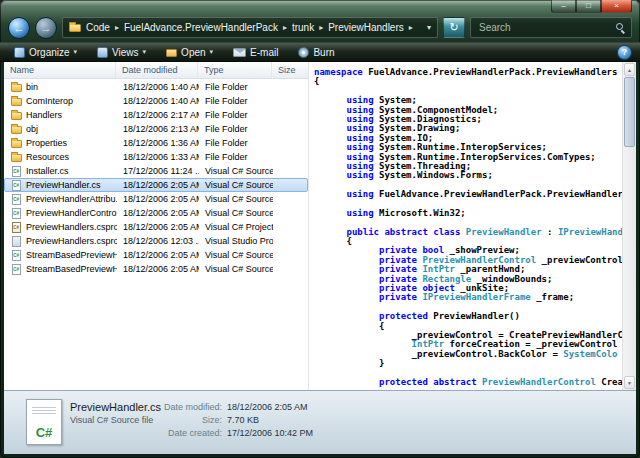 This screenshot has width=640, height=458. I want to click on file-type: Visual C# Source f..., so click(236, 199).